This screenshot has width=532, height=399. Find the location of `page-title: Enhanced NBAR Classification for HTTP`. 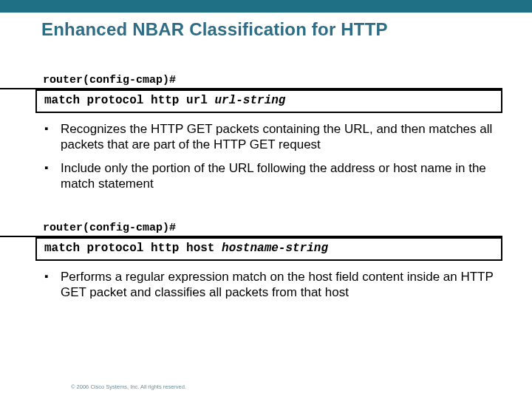

page-title: Enhanced NBAR Classification for HTTP is located at coordinates (266, 27).